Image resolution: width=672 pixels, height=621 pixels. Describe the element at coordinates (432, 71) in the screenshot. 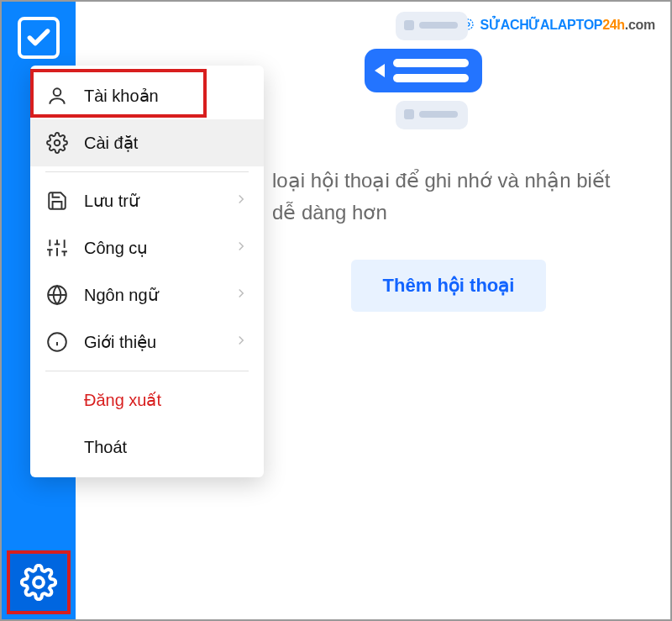

I see `illustration-bubbles` at that location.